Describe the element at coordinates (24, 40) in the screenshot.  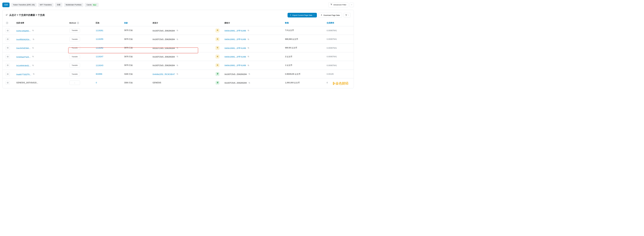
I see `txhash-link: 0xc6f5b36253c...` at that location.